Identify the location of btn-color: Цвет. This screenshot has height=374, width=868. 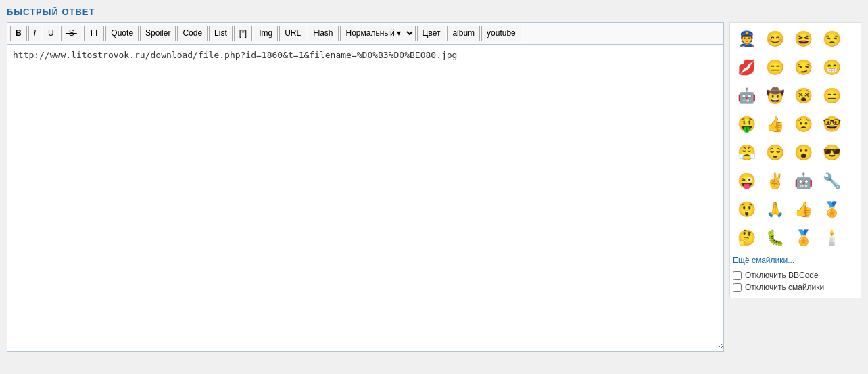
(431, 34).